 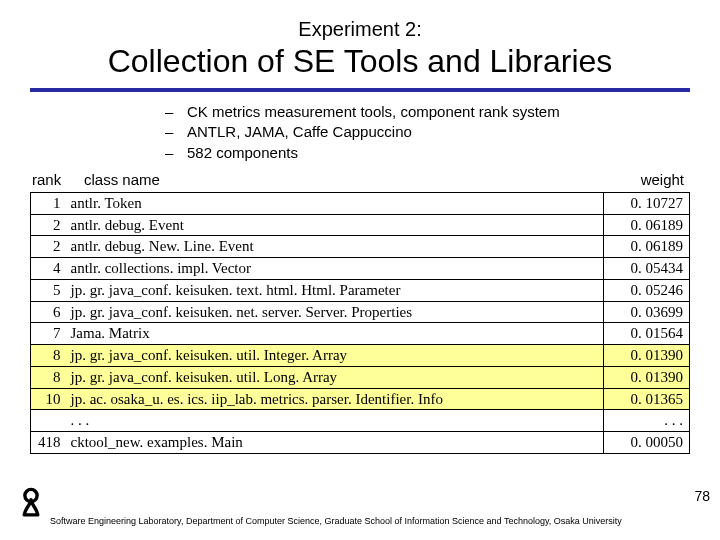 What do you see at coordinates (360, 334) in the screenshot?
I see `table-row: 7Jama. Matrix0. 01564` at bounding box center [360, 334].